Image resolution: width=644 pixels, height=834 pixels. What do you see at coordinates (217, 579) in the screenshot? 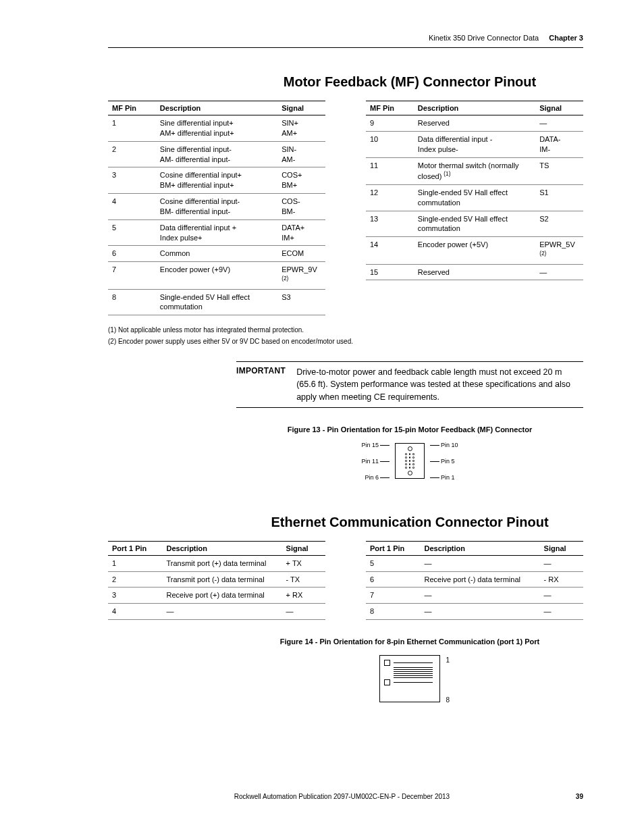
I see `table-row: 2Transmit port (-) data terminal- TX` at bounding box center [217, 579].